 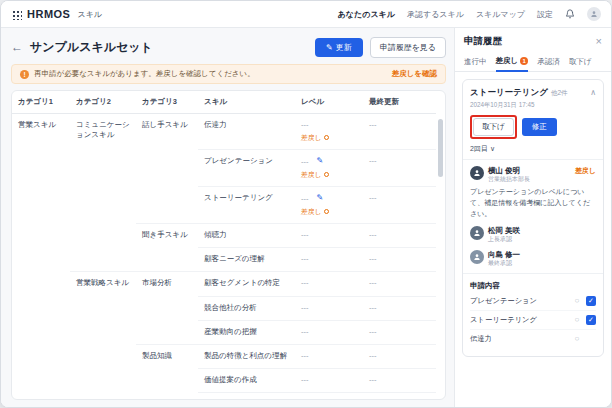 I want to click on cell-skill: ストーリーテリング, so click(x=246, y=206).